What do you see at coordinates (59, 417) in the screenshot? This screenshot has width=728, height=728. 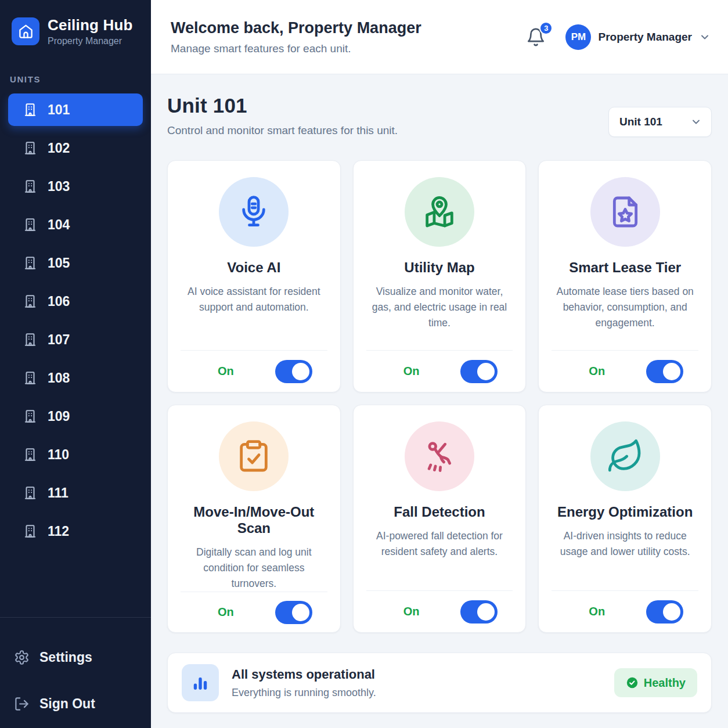 I see `unit-label: 109` at bounding box center [59, 417].